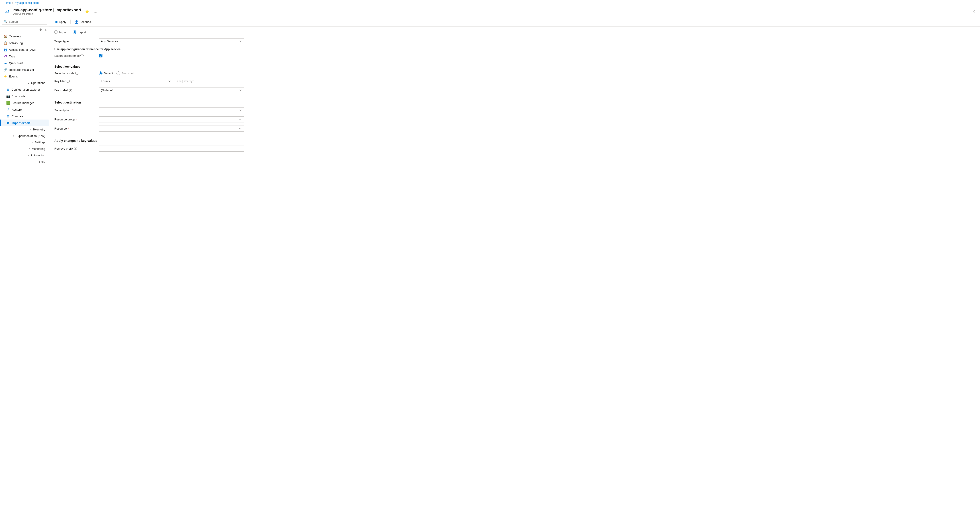 The width and height of the screenshot is (980, 522). Describe the element at coordinates (77, 129) in the screenshot. I see `resource-label: Resource *` at that location.